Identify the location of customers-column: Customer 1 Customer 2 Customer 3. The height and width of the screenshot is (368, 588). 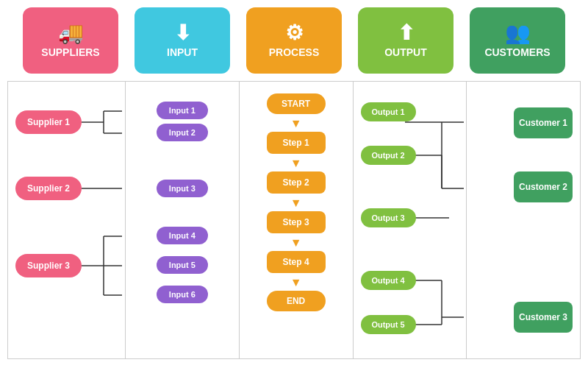
(523, 220).